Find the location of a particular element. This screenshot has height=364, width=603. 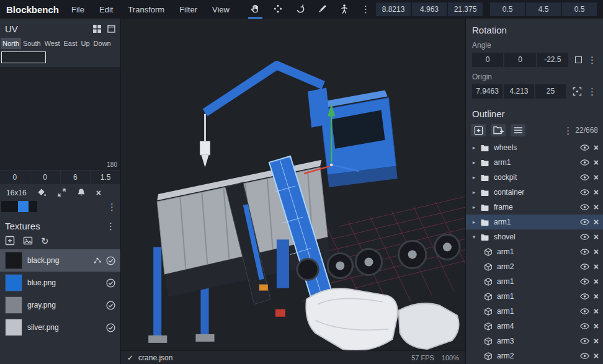

menu-filter: Filter is located at coordinates (189, 10).